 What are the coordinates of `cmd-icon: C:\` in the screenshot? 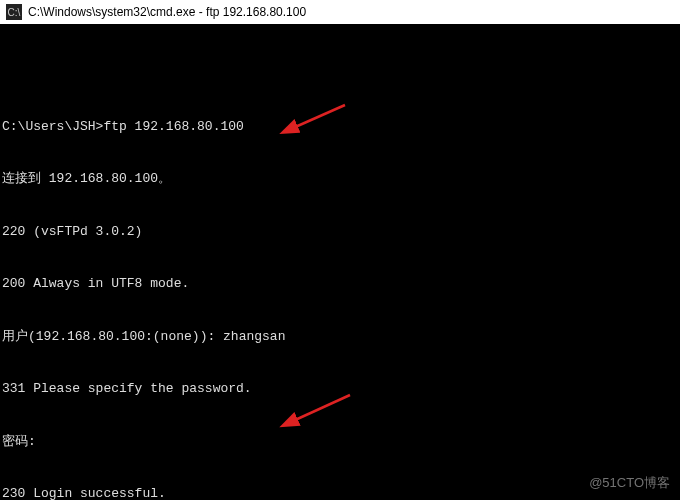 It's located at (14, 12).